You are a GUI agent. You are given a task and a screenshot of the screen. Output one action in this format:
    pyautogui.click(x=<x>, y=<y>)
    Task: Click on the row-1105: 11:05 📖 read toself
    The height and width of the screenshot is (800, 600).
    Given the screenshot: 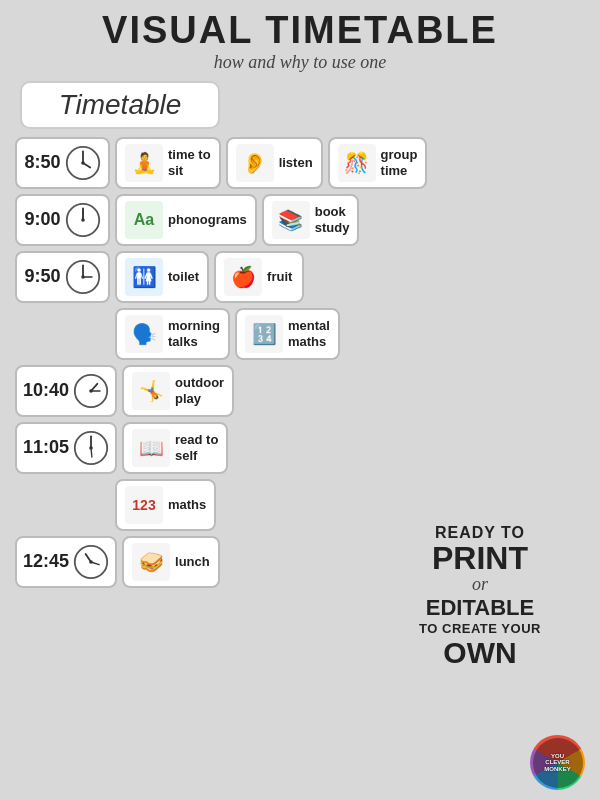 What is the action you would take?
    pyautogui.click(x=300, y=448)
    